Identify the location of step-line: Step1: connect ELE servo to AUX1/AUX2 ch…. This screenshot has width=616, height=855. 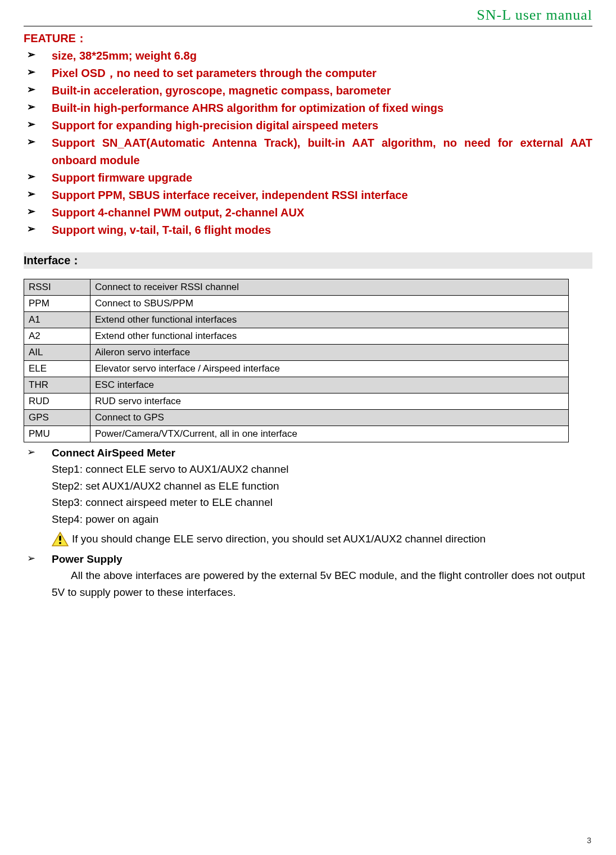
(322, 469).